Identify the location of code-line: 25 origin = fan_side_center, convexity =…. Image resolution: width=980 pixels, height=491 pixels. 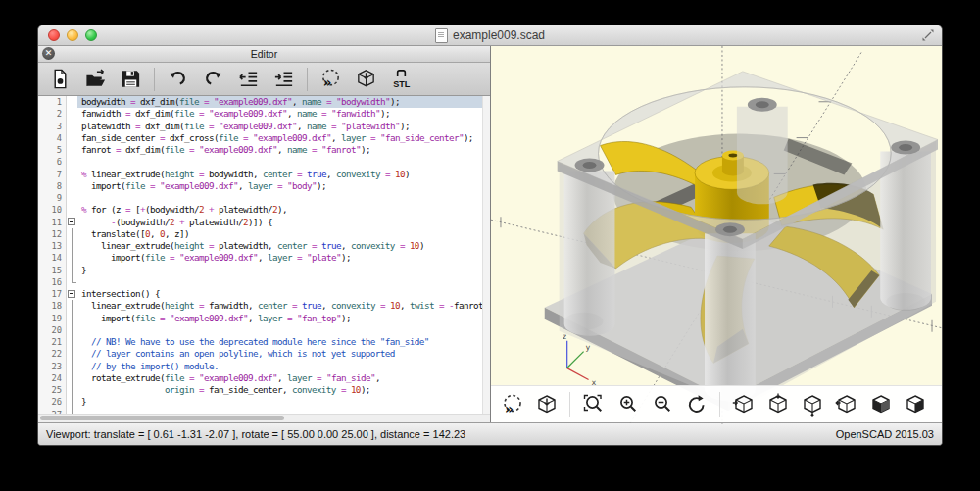
(261, 390).